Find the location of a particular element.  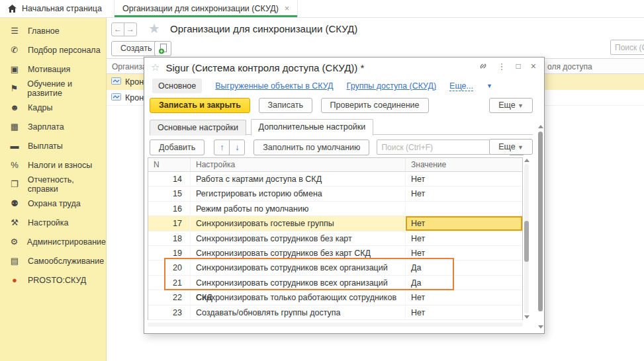

sidebar-item-nastroika: ⚒Настройка is located at coordinates (53, 222).